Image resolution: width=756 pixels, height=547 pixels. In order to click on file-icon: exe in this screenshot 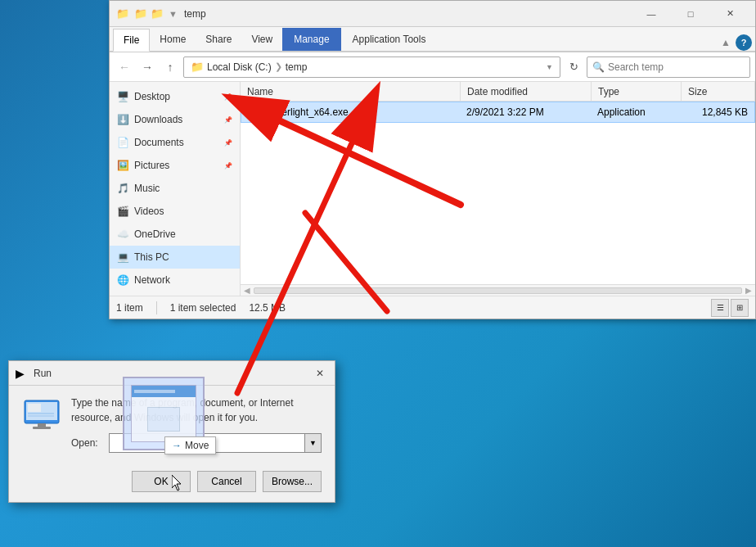, I will do `click(254, 112)`.